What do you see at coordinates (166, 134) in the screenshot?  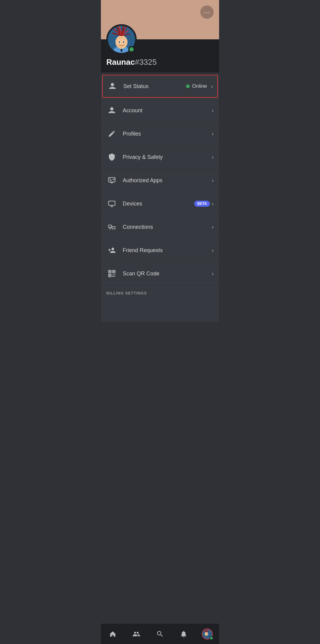 I see `profiles-label: Profiles` at bounding box center [166, 134].